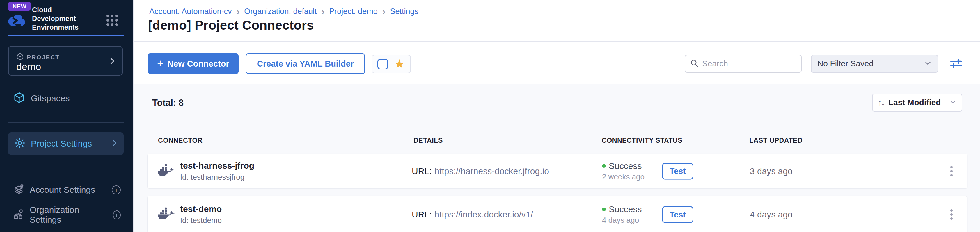  I want to click on sort-direction-icon: ↑↓, so click(881, 103).